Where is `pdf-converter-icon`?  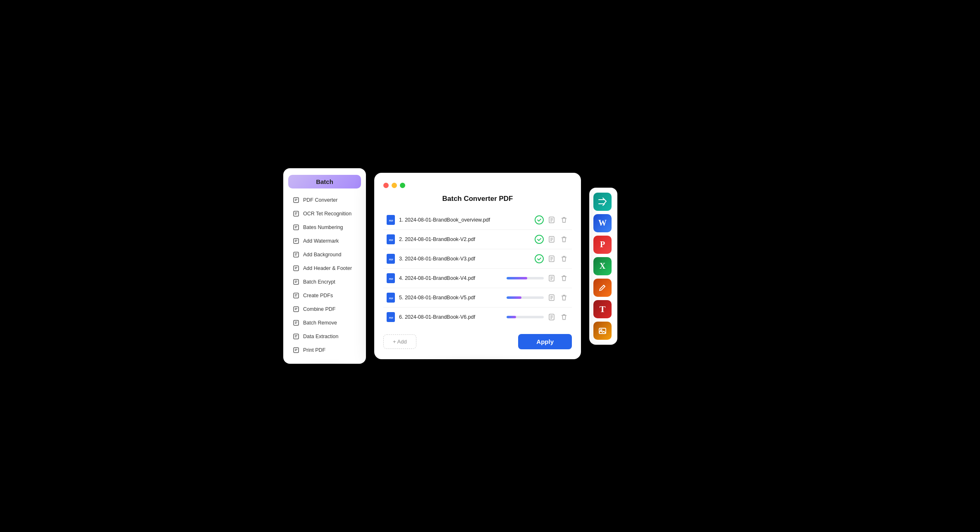
pdf-converter-icon is located at coordinates (296, 200).